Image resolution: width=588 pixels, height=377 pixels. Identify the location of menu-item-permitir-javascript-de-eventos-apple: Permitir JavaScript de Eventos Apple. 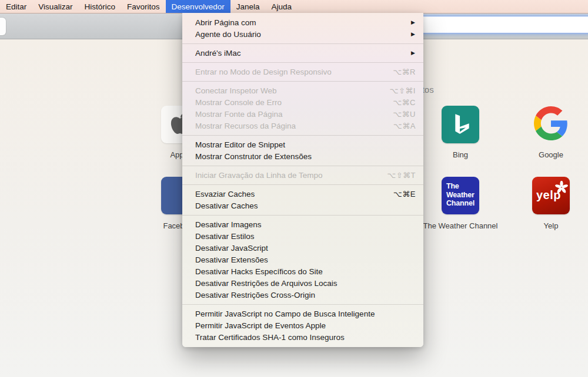
(303, 325).